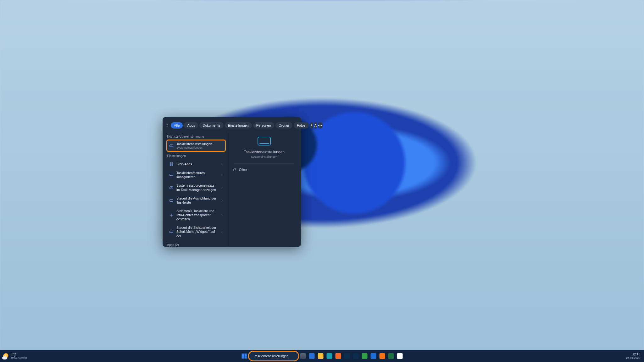  Describe the element at coordinates (191, 125) in the screenshot. I see `tab-apps: Apps` at that location.